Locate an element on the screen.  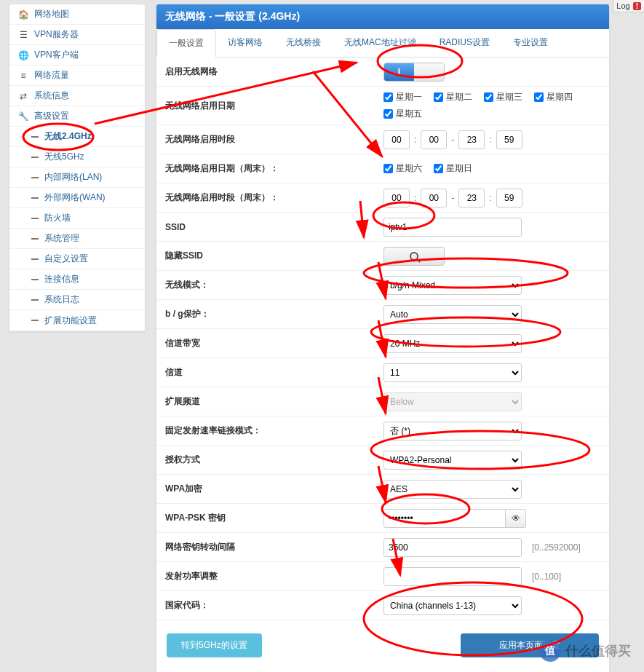
sidebar-sub-wifi24: 无线2.4GHz is located at coordinates (77, 137).